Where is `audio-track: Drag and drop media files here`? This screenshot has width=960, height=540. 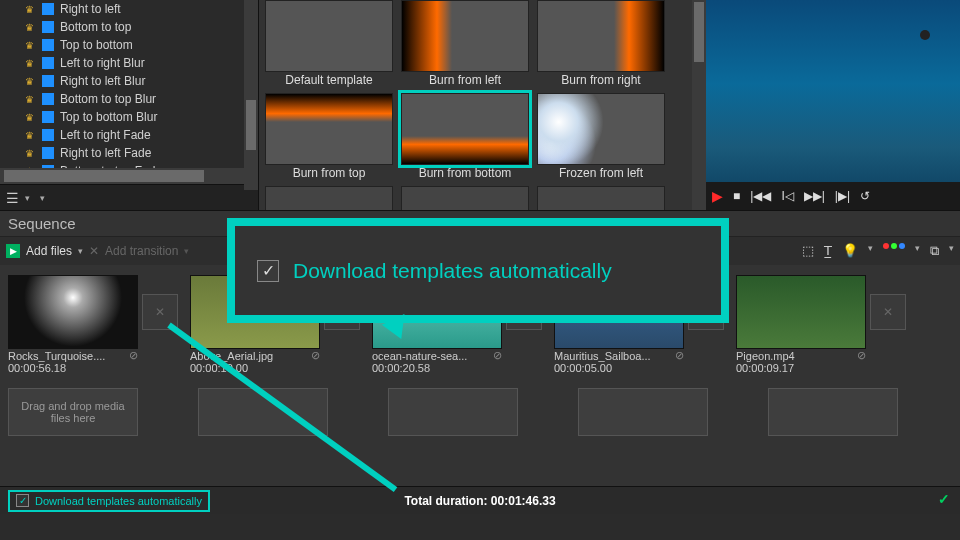
audio-track: Drag and drop media files here is located at coordinates (480, 412).